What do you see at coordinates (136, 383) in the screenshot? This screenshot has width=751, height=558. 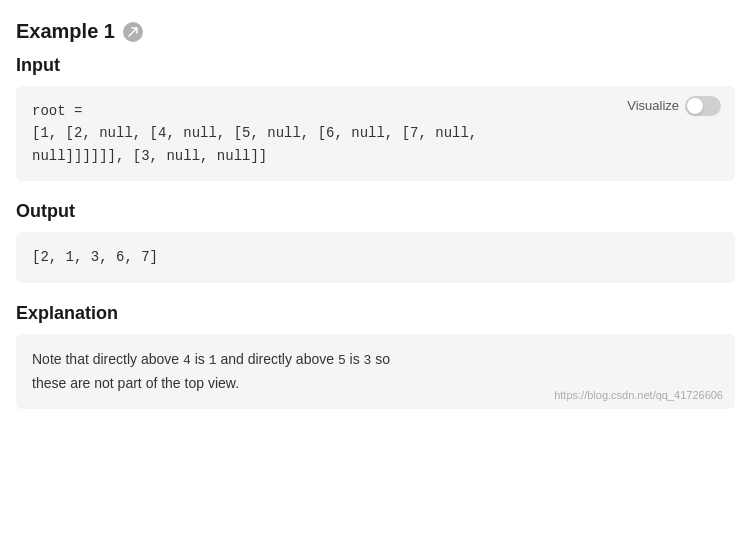 I see `explanation-line2: these are not part of the top view.` at bounding box center [136, 383].